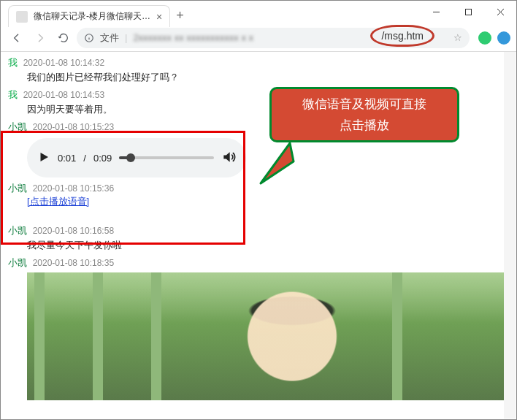 The height and width of the screenshot is (420, 517). What do you see at coordinates (273, 38) in the screenshot?
I see `address-bar: 文件 | 2xxxxxxx xx xxxxxxxxxxx x x /msg.ht…` at bounding box center [273, 38].